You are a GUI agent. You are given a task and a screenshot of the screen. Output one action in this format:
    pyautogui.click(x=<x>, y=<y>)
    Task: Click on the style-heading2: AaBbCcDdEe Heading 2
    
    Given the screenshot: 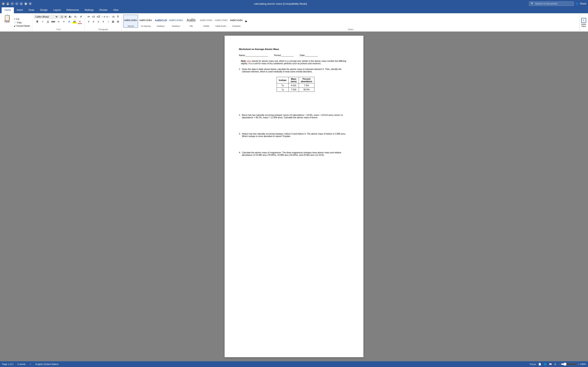 What is the action you would take?
    pyautogui.click(x=176, y=21)
    